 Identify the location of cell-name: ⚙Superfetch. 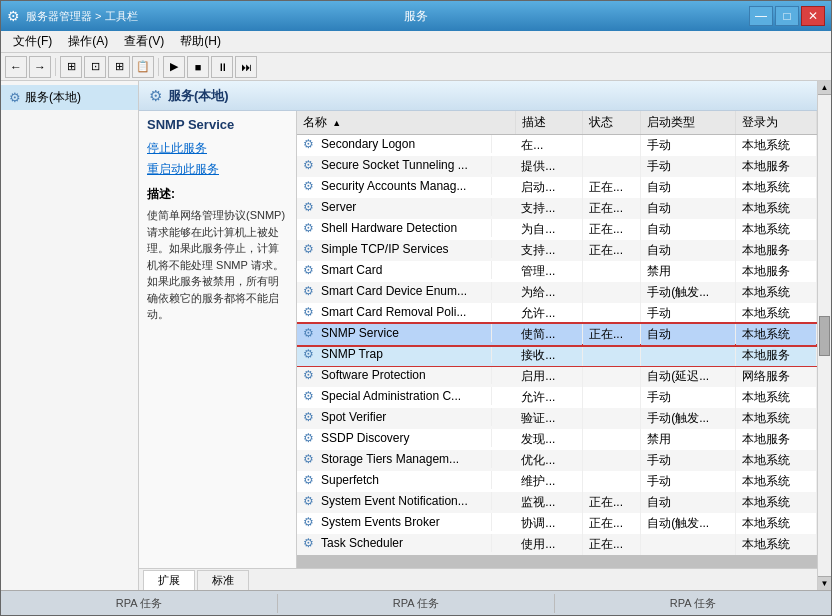
(394, 480).